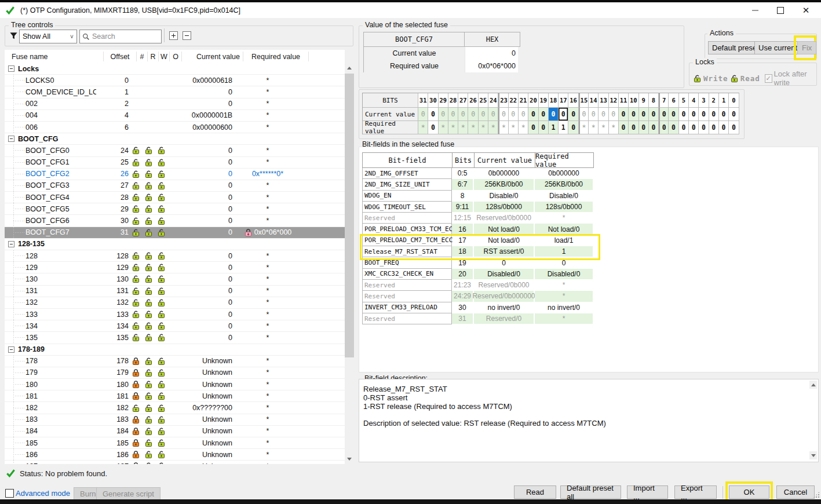 The image size is (821, 504). What do you see at coordinates (614, 115) in the screenshot?
I see `bit-current-12: 0` at bounding box center [614, 115].